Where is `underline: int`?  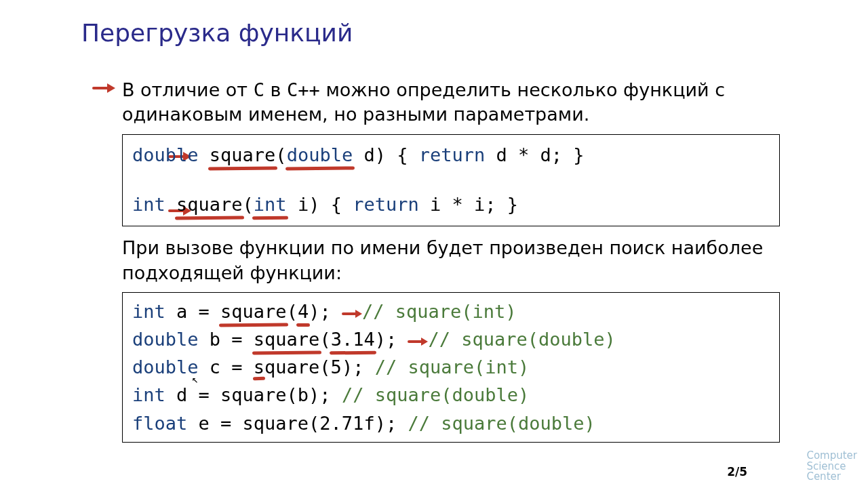
underline: int is located at coordinates (270, 205).